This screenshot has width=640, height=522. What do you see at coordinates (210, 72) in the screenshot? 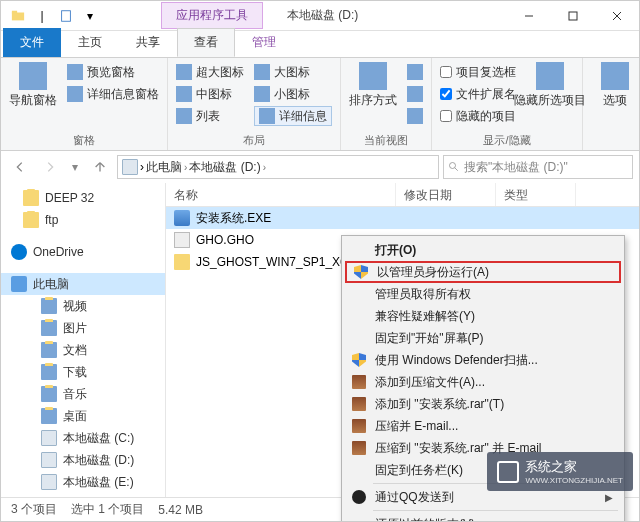
I see `layout-extra-large: 超大图标` at bounding box center [210, 72].